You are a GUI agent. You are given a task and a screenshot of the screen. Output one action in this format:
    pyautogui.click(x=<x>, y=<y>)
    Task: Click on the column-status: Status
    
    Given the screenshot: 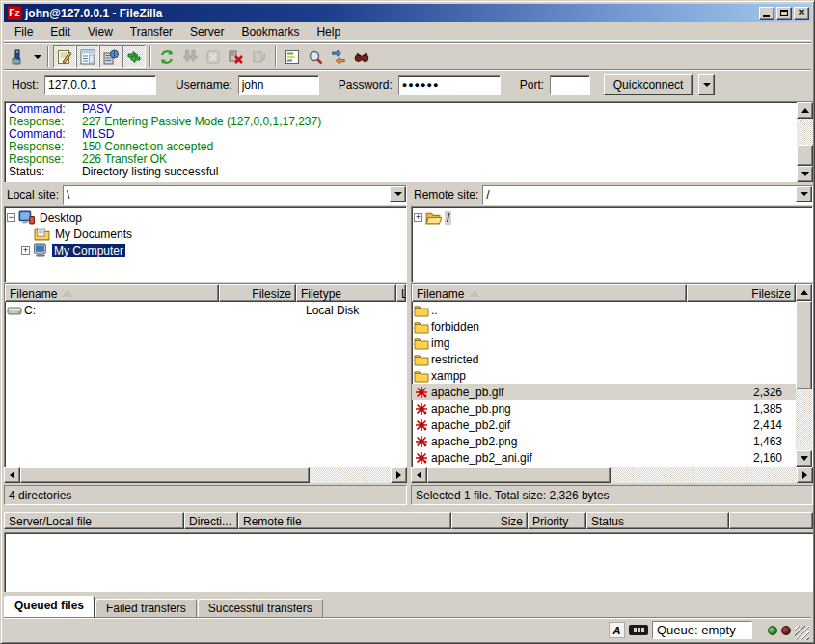 What is the action you would take?
    pyautogui.click(x=658, y=521)
    